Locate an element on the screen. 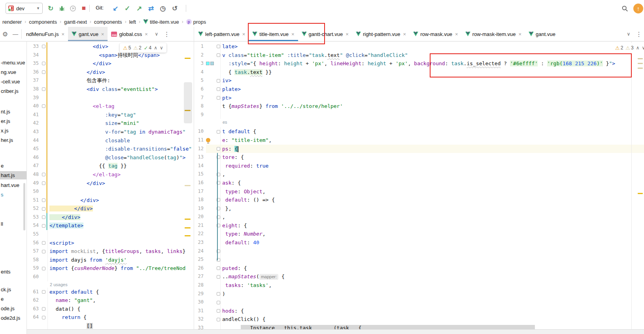 Image resolution: width=644 pixels, height=334 pixels. rerun-icon: ↻ is located at coordinates (51, 8).